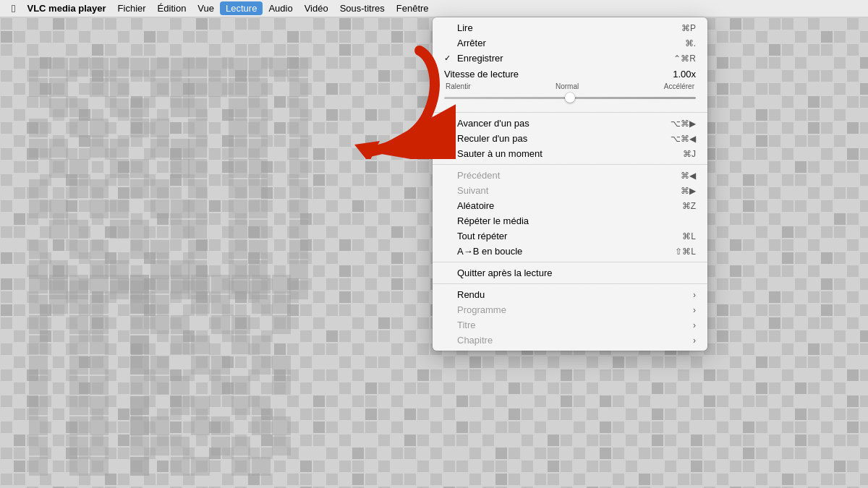 This screenshot has height=488, width=868. Describe the element at coordinates (570, 27) in the screenshot. I see `menu-item-lire: Lire ⌘P` at that location.